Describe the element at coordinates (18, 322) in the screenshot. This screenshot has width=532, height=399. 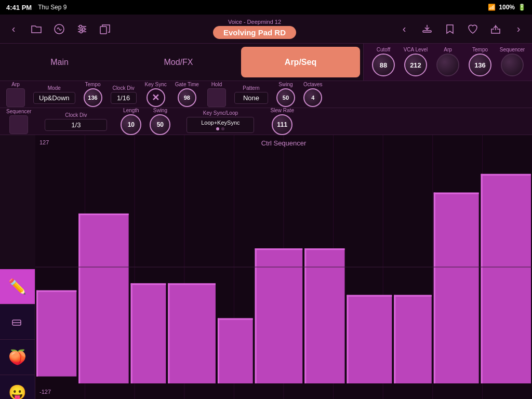
I see `eraser-tool` at that location.